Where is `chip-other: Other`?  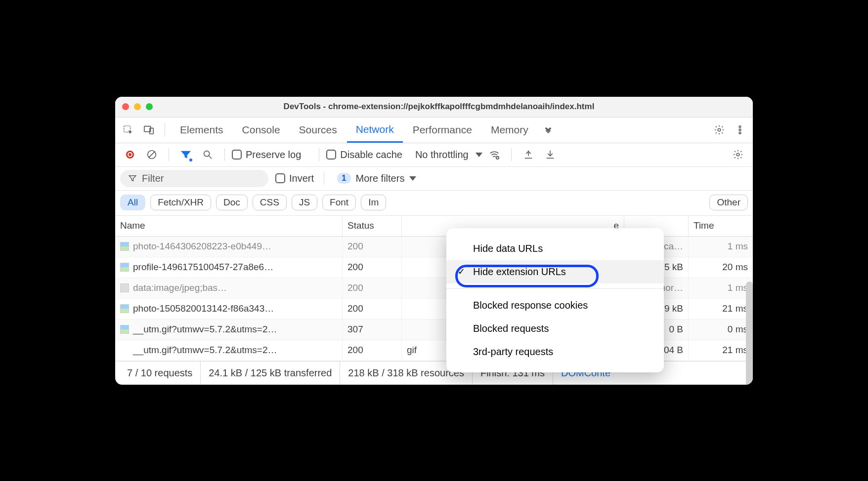
chip-other: Other is located at coordinates (729, 202).